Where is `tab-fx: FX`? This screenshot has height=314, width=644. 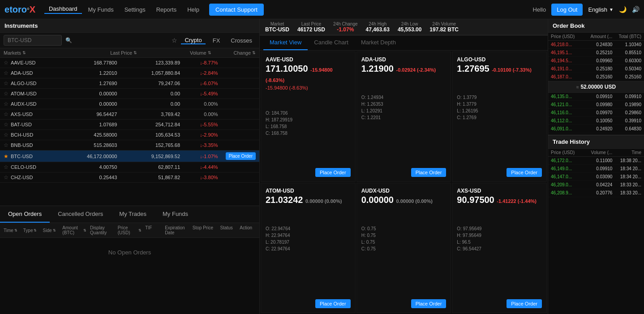 tab-fx: FX is located at coordinates (217, 40).